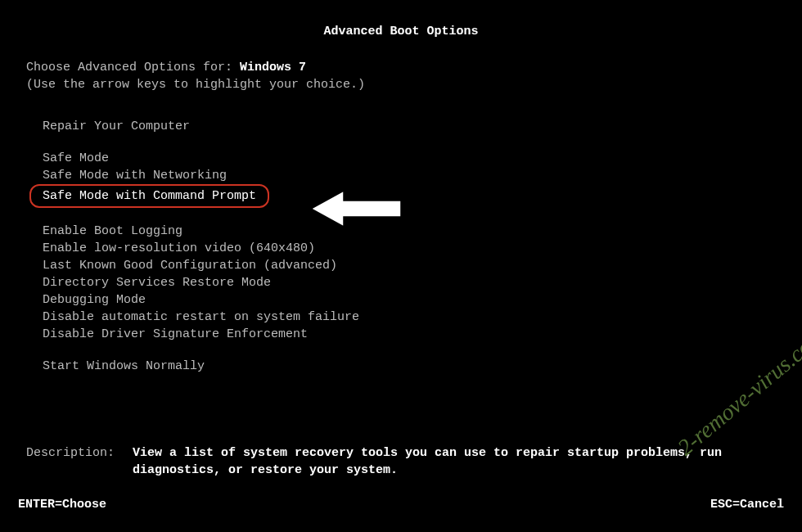 The height and width of the screenshot is (532, 802). Describe the element at coordinates (422, 334) in the screenshot. I see `menu-item-disable-driver-sig: Disable Driver Signature Enforcement` at that location.